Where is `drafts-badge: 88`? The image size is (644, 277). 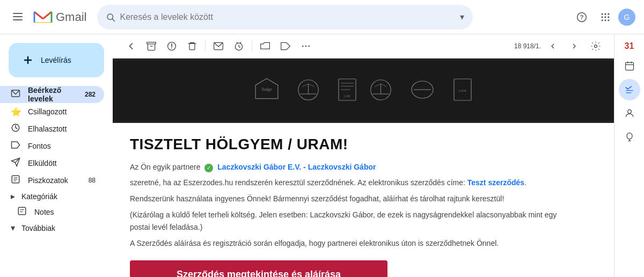
drafts-badge: 88 is located at coordinates (92, 180).